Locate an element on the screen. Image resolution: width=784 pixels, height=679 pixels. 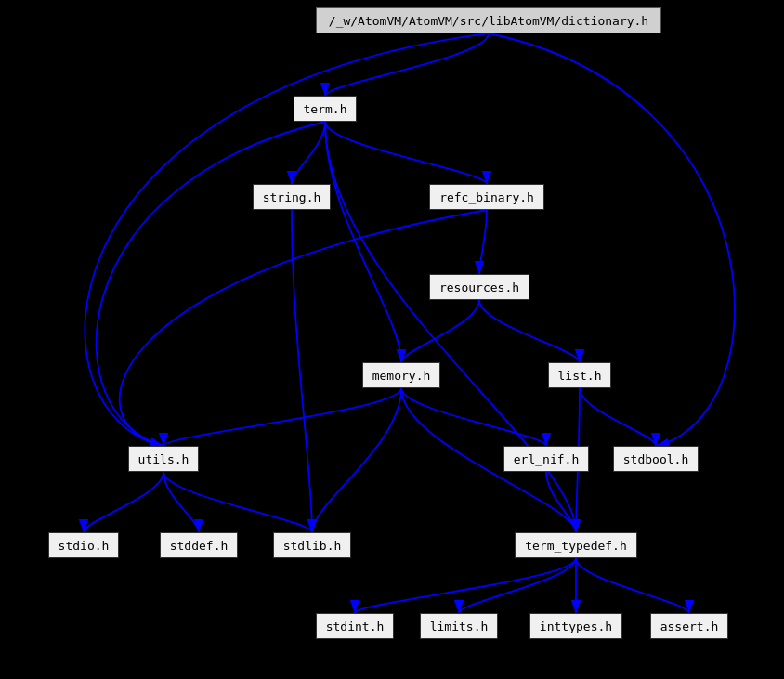
node-stdlib_h: stdlib.h is located at coordinates (312, 545).